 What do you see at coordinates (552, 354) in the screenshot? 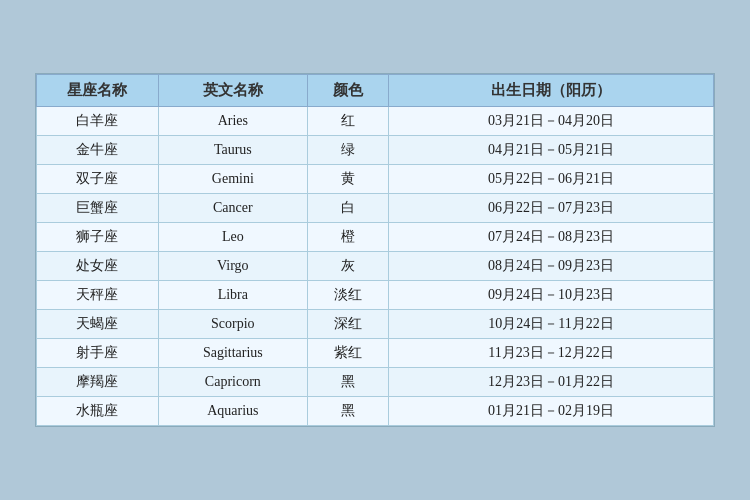
I see `cell-date: 11月23日－12月22日` at bounding box center [552, 354].